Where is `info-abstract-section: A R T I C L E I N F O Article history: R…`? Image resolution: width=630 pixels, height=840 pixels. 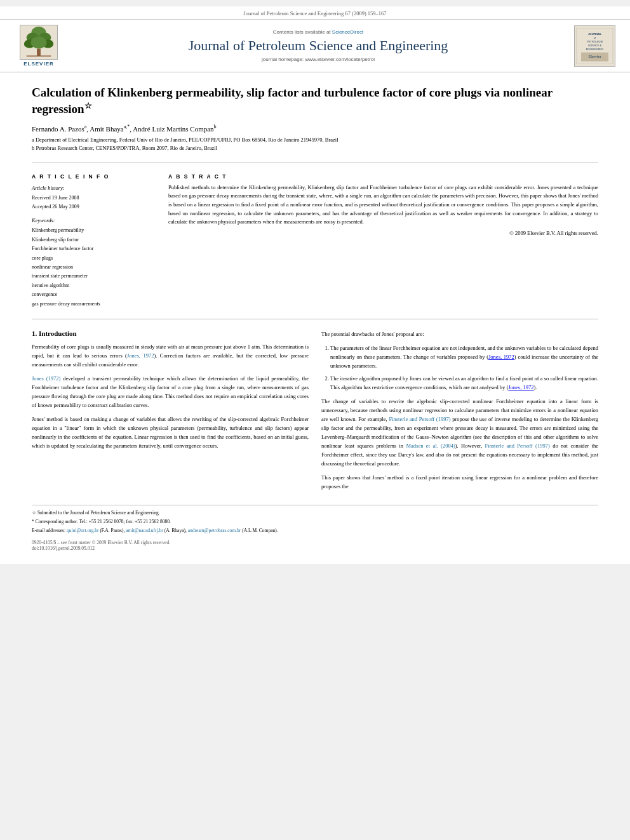
info-abstract-section: A R T I C L E I N F O Article history: R… is located at coordinates (315, 241).